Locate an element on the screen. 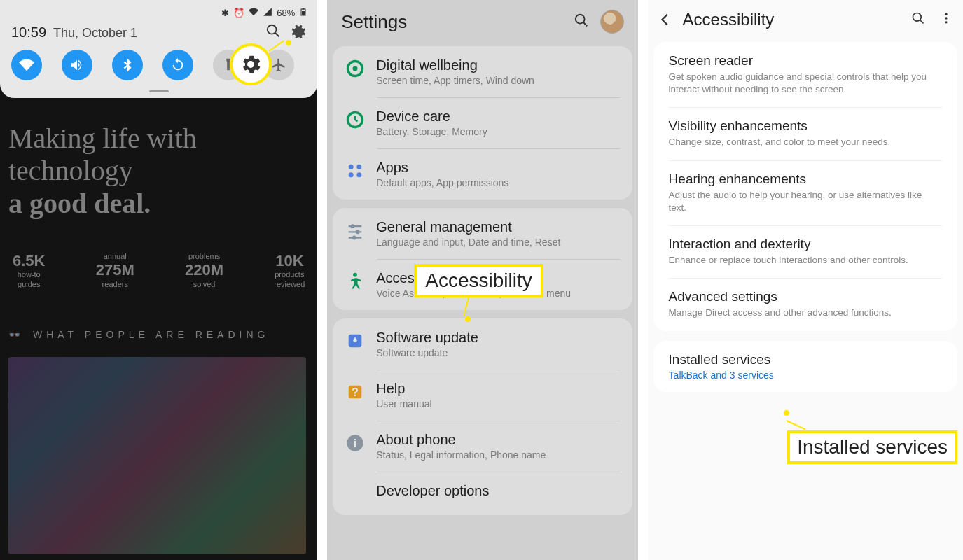 The width and height of the screenshot is (963, 560). avatar is located at coordinates (612, 22).